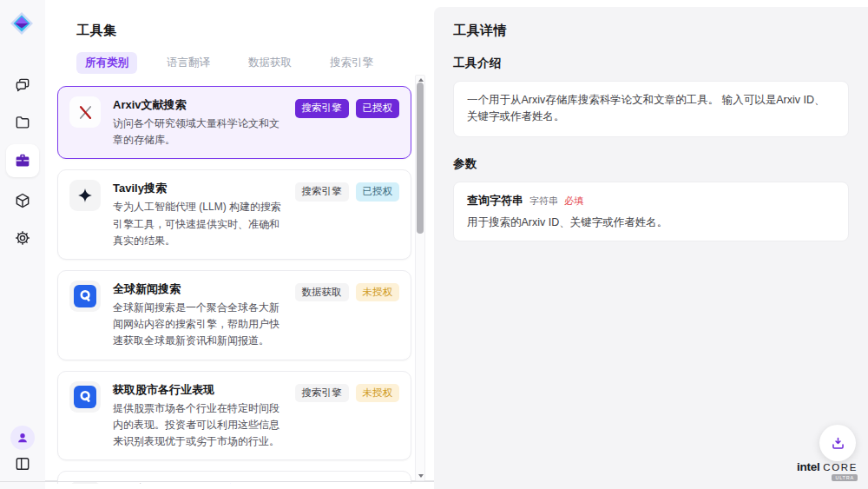 Image resolution: width=868 pixels, height=489 pixels. Describe the element at coordinates (198, 483) in the screenshot. I see `tool-title: 获取市场最活跃股票信息` at that location.